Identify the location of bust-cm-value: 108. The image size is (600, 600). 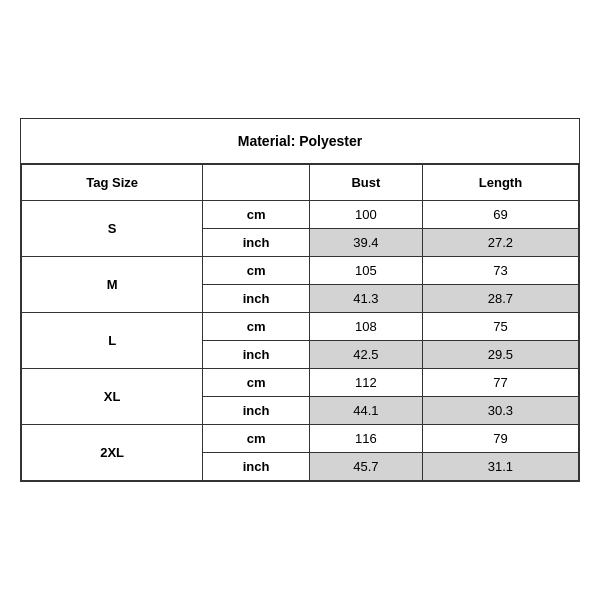
(366, 327).